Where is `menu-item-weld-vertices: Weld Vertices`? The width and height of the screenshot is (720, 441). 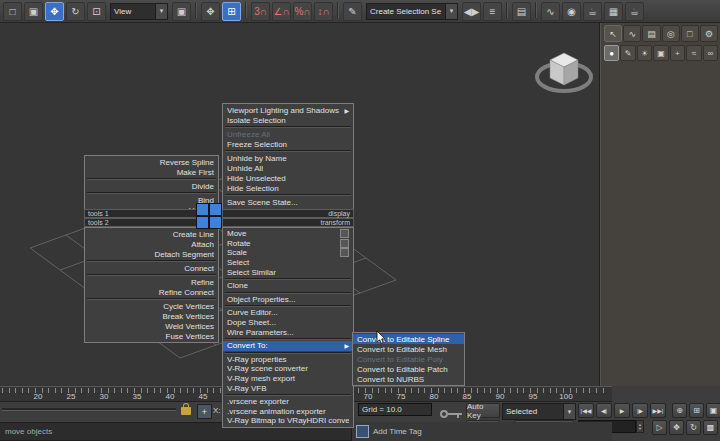
menu-item-weld-vertices: Weld Vertices is located at coordinates (152, 326).